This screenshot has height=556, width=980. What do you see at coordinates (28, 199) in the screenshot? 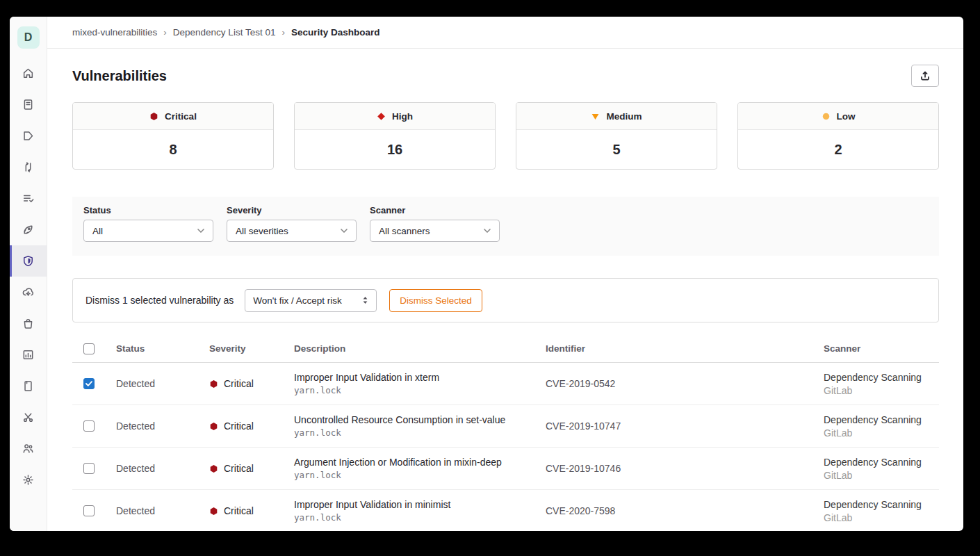
I see `sidebar-item-issues` at bounding box center [28, 199].